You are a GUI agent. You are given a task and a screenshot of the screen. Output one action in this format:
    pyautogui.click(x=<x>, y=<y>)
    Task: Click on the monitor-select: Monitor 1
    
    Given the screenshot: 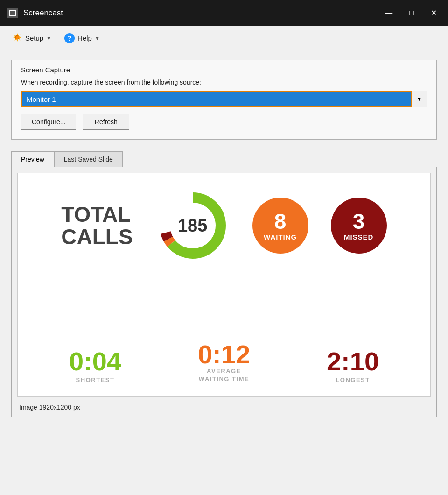 What is the action you would take?
    pyautogui.click(x=217, y=99)
    